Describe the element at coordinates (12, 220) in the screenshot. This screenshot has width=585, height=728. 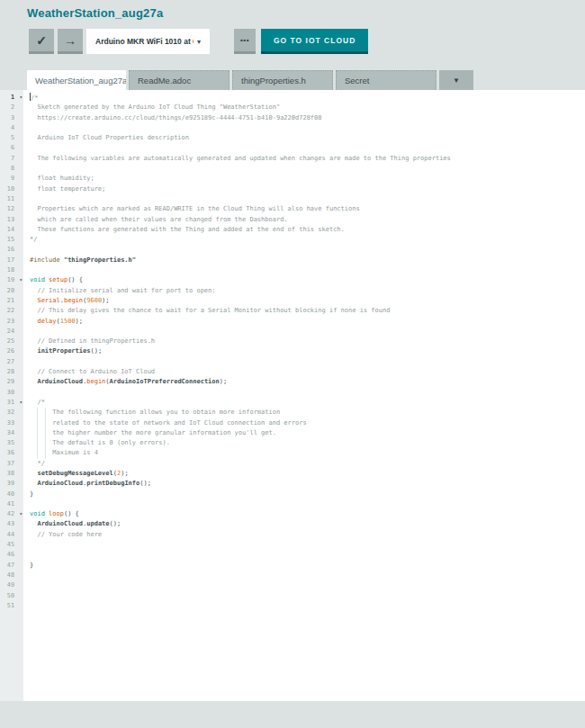
I see `line-number: 13` at that location.